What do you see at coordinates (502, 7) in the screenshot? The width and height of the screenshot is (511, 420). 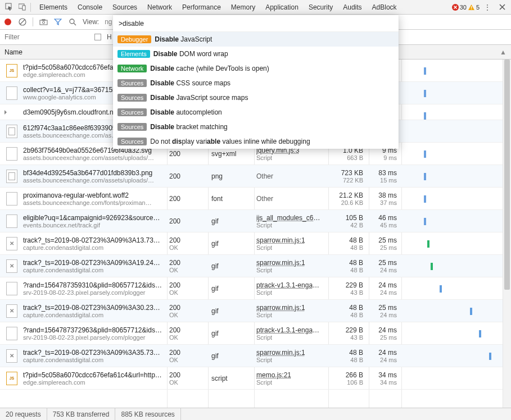 I see `close-icon` at bounding box center [502, 7].